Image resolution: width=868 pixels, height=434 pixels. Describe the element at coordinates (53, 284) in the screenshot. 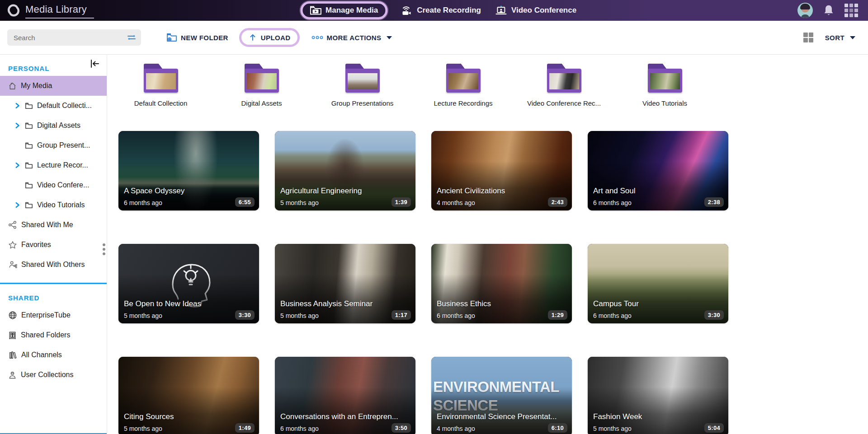

I see `sidebar-section-divider` at that location.